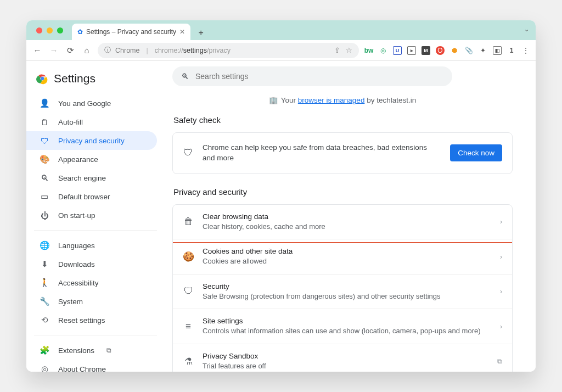 This screenshot has width=562, height=392. I want to click on tab-bar: ✿ Settings – Privacy and security ✕ + ⌄, so click(281, 30).